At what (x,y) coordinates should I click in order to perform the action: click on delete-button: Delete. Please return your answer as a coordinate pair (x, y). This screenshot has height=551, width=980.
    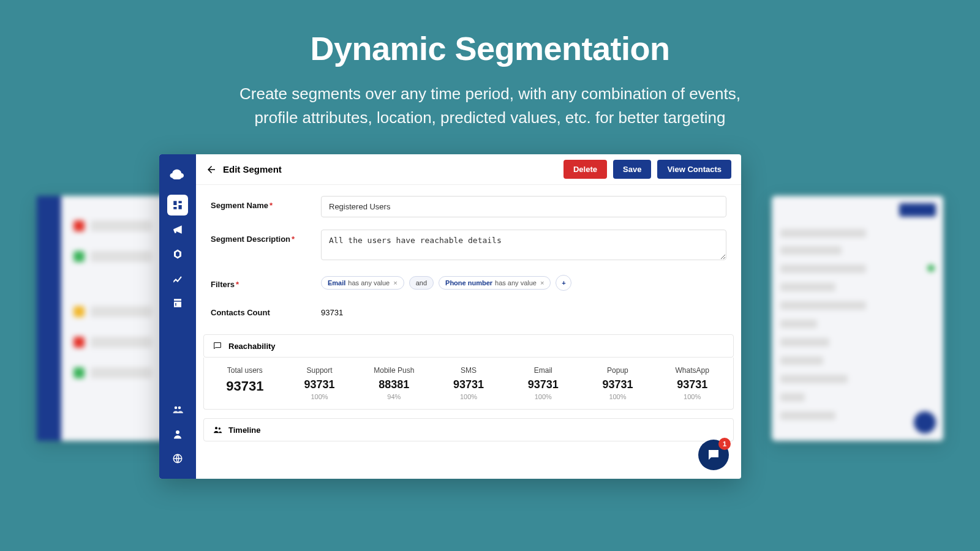
    Looking at the image, I should click on (586, 169).